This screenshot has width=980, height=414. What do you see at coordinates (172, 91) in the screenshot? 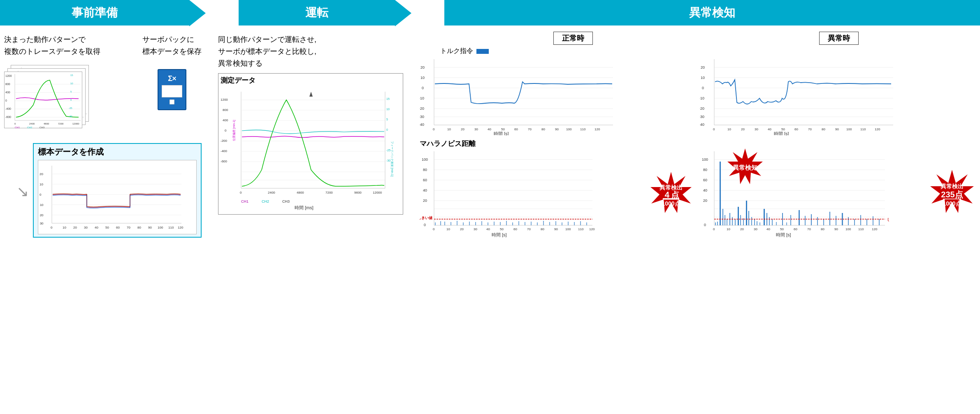
I see `servo-display` at bounding box center [172, 91].